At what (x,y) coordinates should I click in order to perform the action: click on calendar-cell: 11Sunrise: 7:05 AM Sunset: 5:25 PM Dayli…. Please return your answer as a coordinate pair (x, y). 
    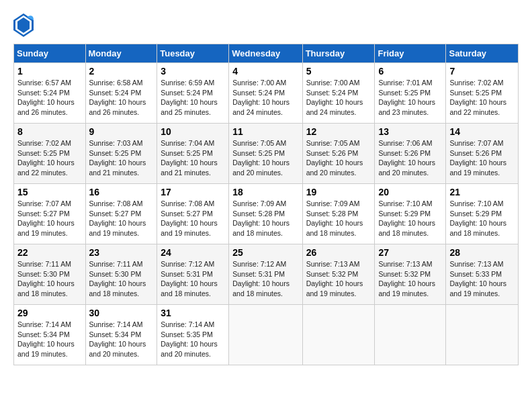
    Looking at the image, I should click on (266, 154).